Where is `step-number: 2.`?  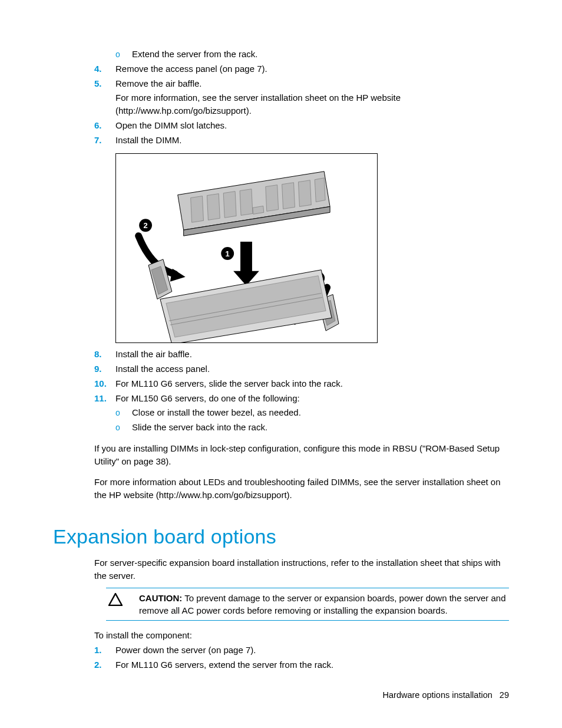
step-number: 2. is located at coordinates (105, 665).